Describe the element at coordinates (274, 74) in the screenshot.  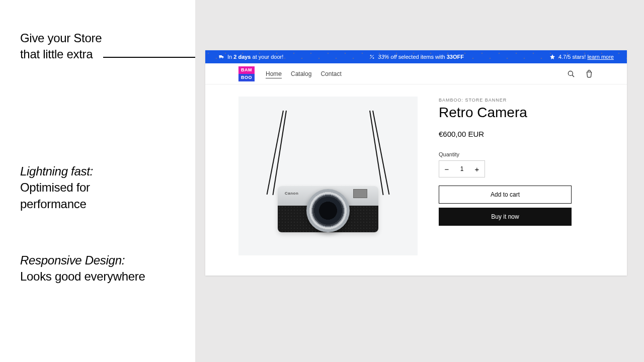
I see `nav-home: Home` at that location.